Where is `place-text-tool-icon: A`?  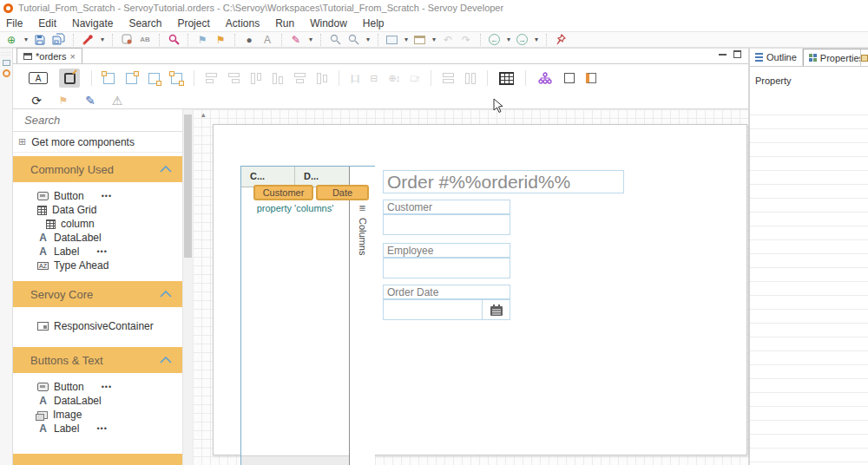
place-text-tool-icon: A is located at coordinates (38, 78).